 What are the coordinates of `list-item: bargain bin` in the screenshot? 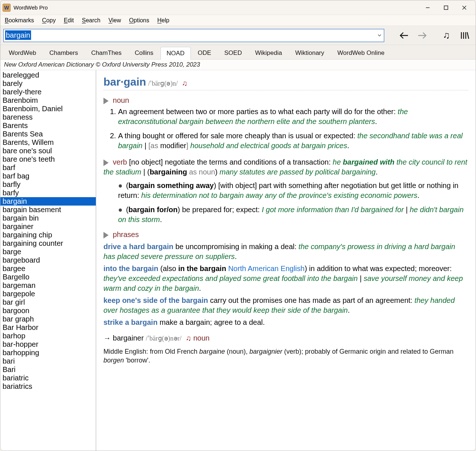 It's located at (48, 218).